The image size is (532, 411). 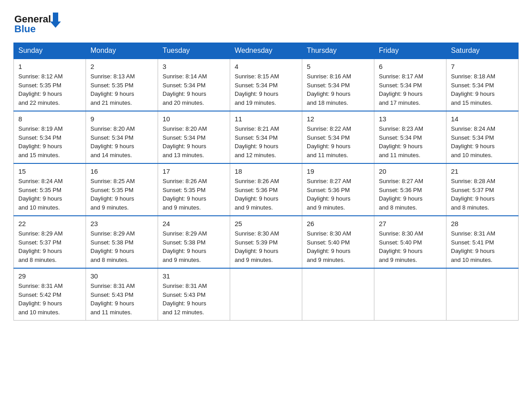 I want to click on day-info: Sunrise: 8:25 AMSunset: 5:35 PMDaylight:…, so click(x=122, y=194).